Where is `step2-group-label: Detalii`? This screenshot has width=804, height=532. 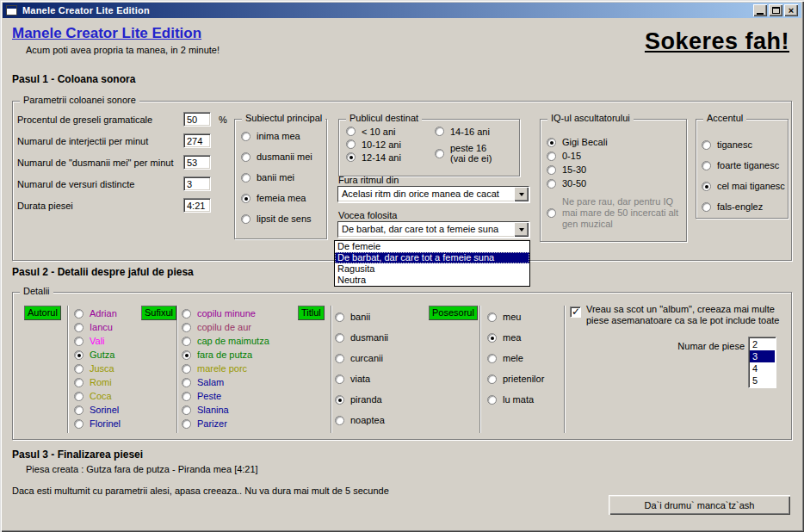 step2-group-label: Detalii is located at coordinates (36, 291).